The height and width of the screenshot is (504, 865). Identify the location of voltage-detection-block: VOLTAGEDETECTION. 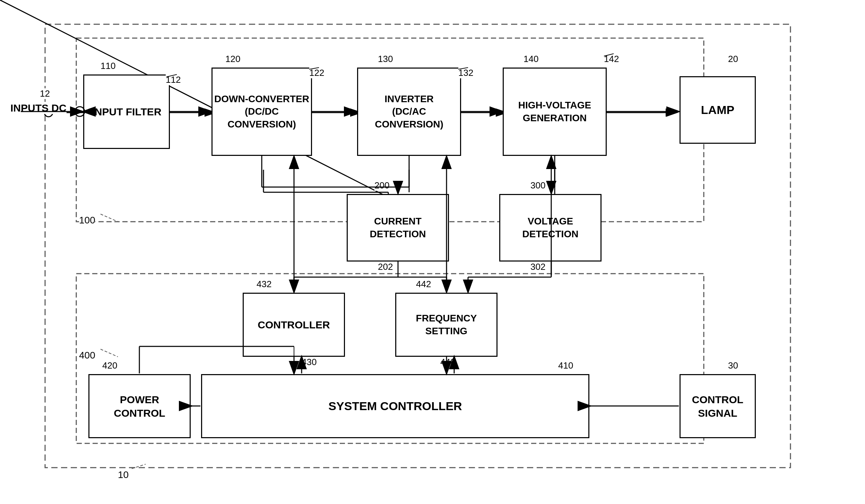
(551, 228).